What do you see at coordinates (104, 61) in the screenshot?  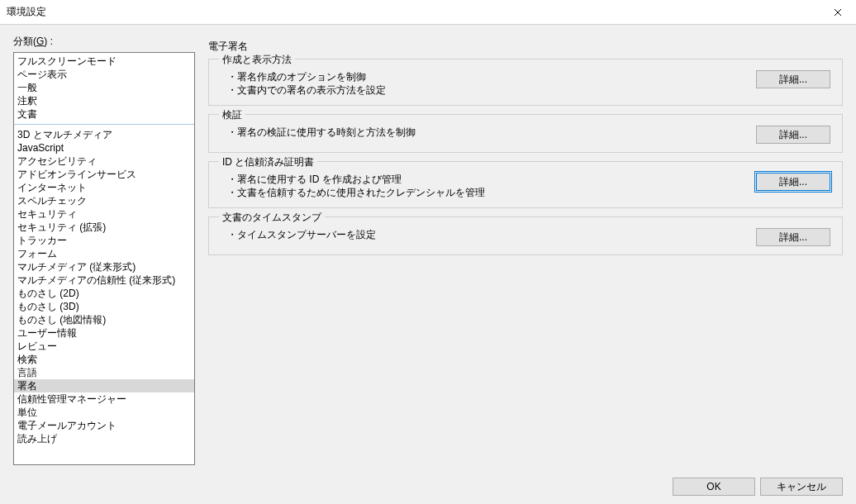 I see `category-item: フルスクリーンモード` at bounding box center [104, 61].